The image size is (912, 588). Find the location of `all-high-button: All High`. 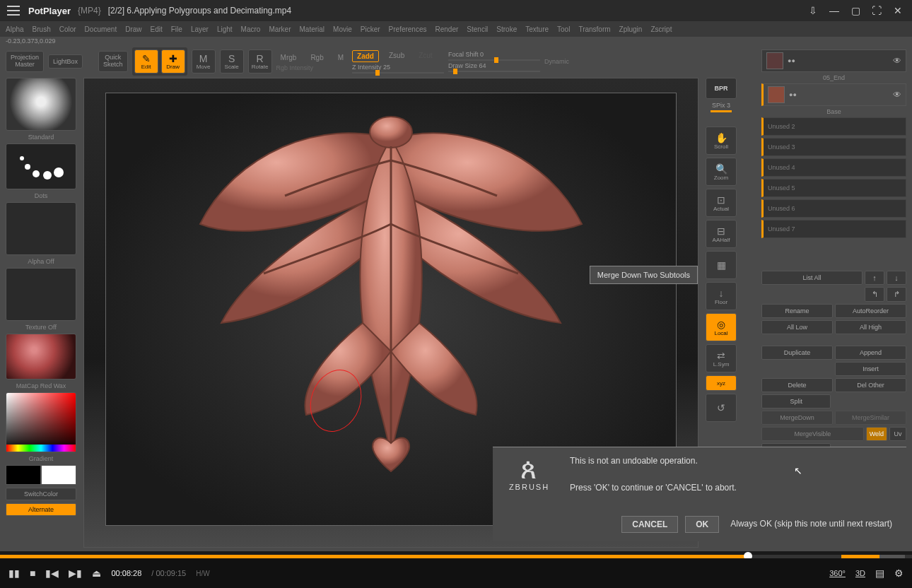

all-high-button: All High is located at coordinates (871, 327).